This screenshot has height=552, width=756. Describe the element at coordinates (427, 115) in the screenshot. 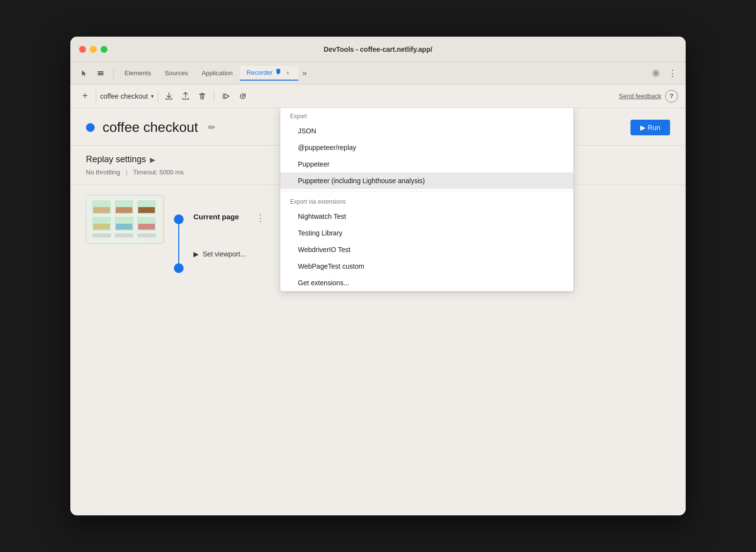

I see `export-section-label: Export` at that location.